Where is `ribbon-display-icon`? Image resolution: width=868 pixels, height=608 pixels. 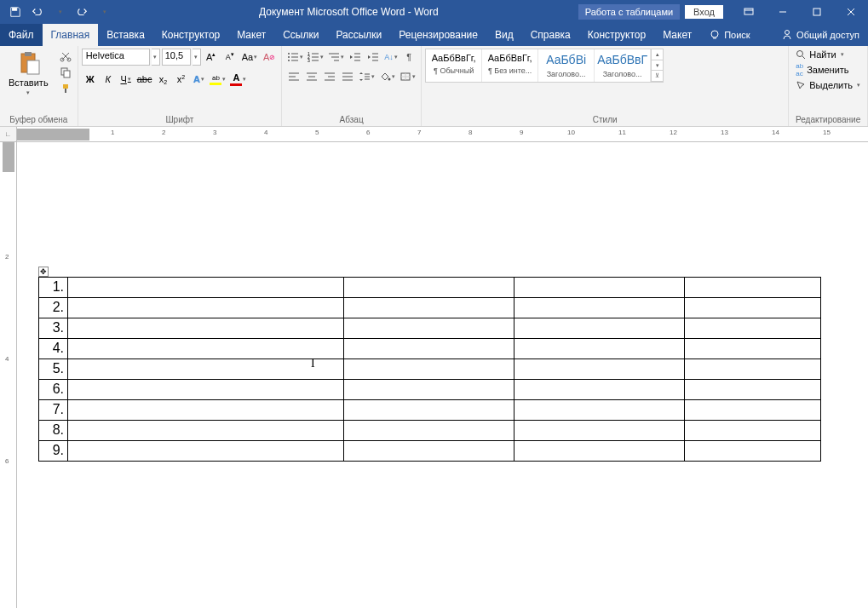 ribbon-display-icon is located at coordinates (749, 12).